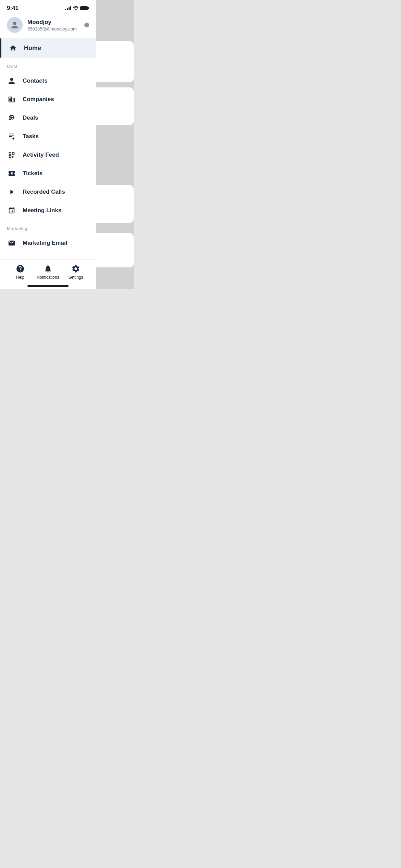  I want to click on home-label: Home, so click(33, 48).